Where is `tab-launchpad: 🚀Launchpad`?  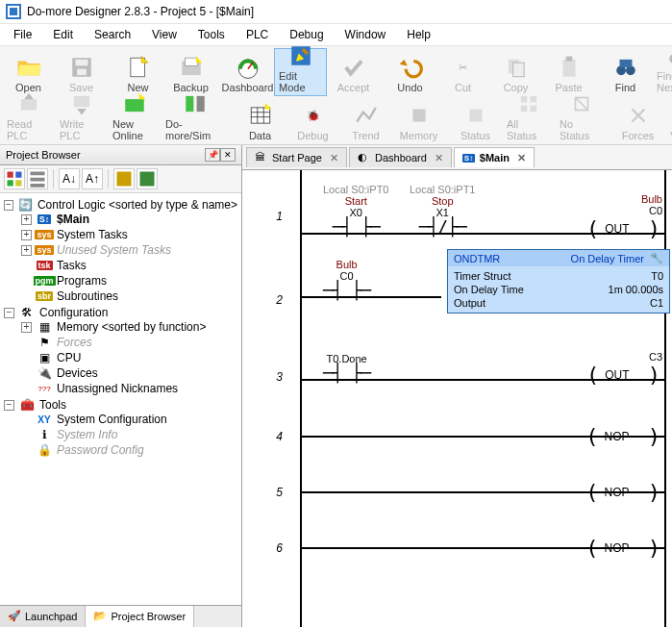 tab-launchpad: 🚀Launchpad is located at coordinates (42, 616).